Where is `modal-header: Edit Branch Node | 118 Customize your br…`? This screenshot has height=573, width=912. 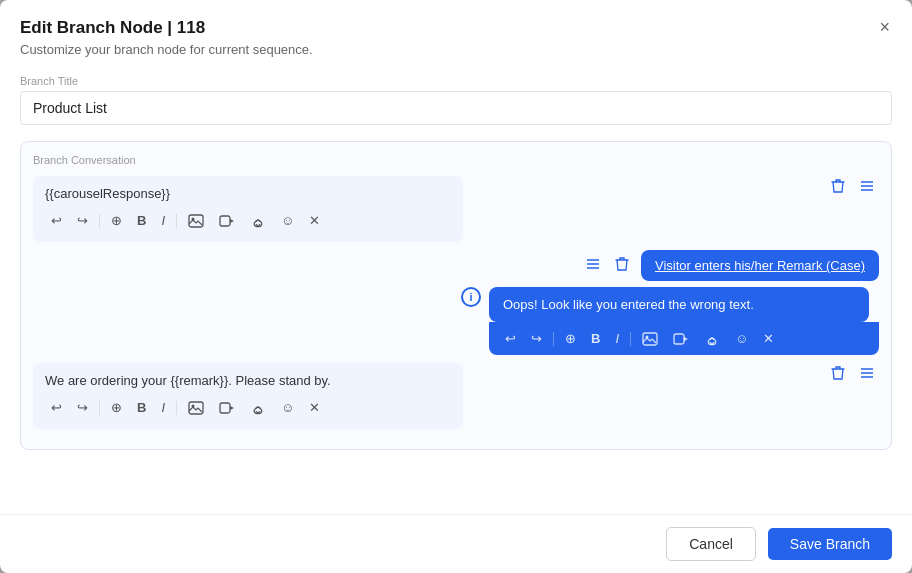
modal-header: Edit Branch Node | 118 Customize your br… is located at coordinates (456, 32).